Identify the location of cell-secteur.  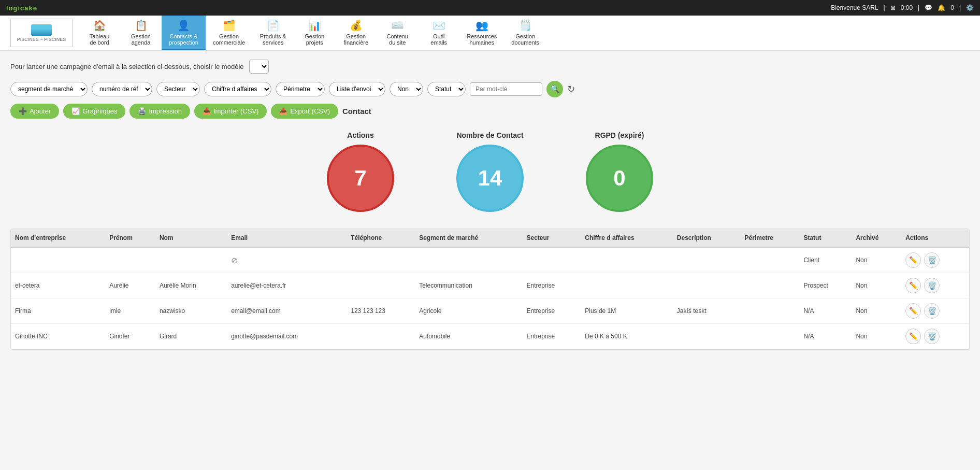
(552, 260).